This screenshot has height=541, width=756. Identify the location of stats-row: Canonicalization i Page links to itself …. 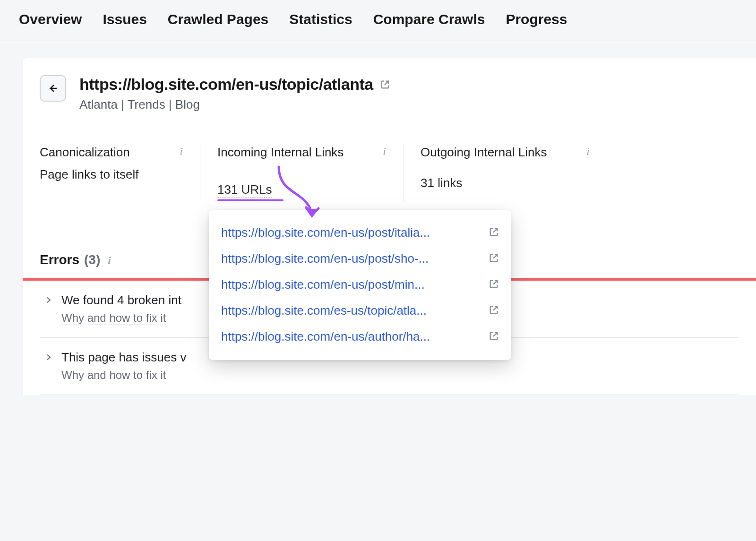
(389, 173).